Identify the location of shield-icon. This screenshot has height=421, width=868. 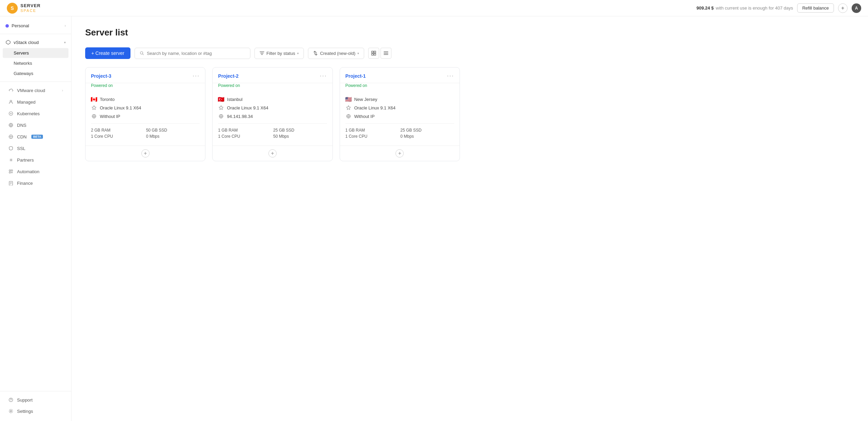
(11, 148).